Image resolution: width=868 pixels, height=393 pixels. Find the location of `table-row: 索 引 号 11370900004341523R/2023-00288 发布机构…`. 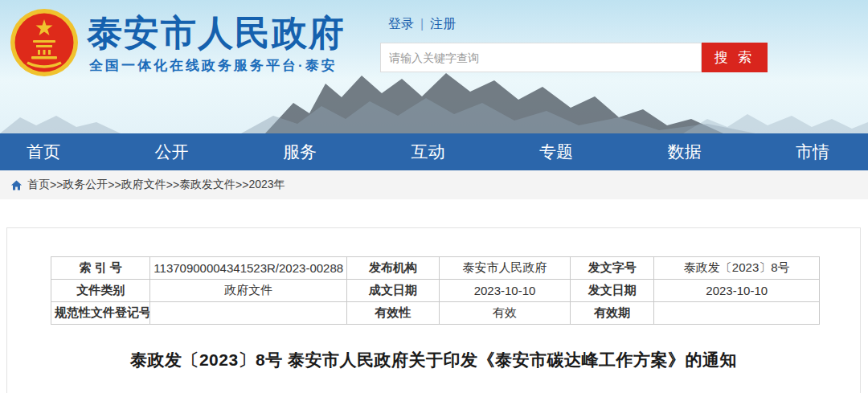

table-row: 索 引 号 11370900004341523R/2023-00288 发布机构… is located at coordinates (436, 268).